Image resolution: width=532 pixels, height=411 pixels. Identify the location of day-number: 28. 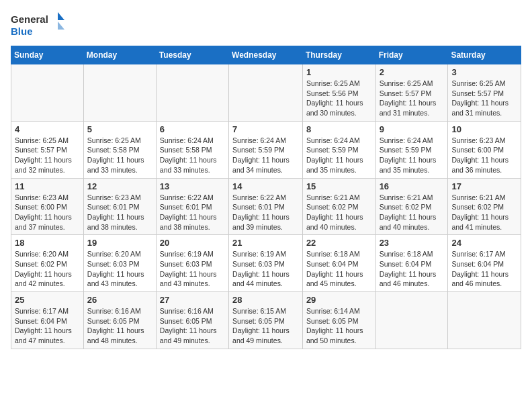
(266, 300).